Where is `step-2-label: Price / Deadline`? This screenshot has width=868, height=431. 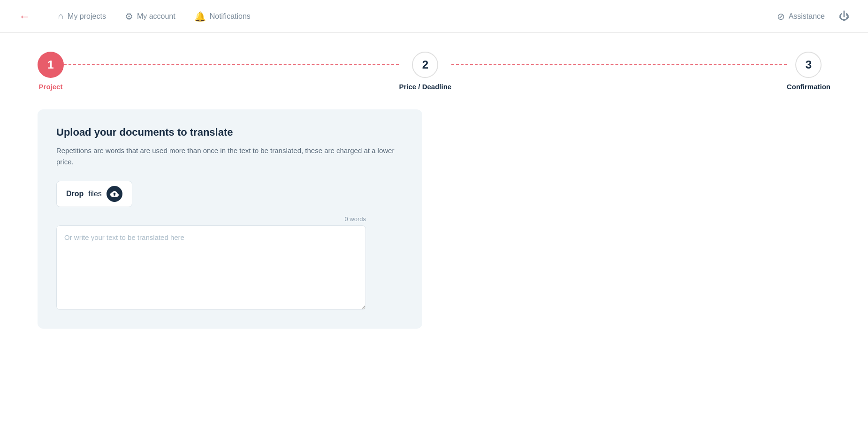
step-2-label: Price / Deadline is located at coordinates (425, 86).